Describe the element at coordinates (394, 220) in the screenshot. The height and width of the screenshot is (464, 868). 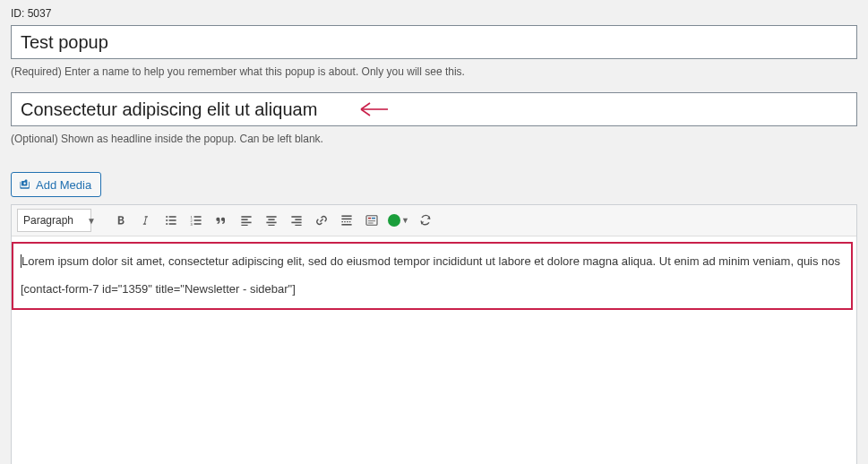
I see `seo-dot-icon` at that location.